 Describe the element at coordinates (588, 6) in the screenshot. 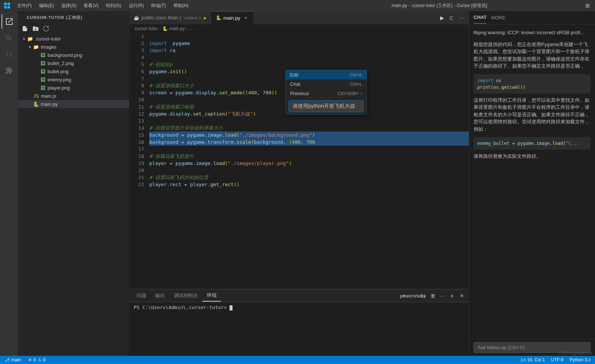

I see `window-controls: ⊞` at that location.